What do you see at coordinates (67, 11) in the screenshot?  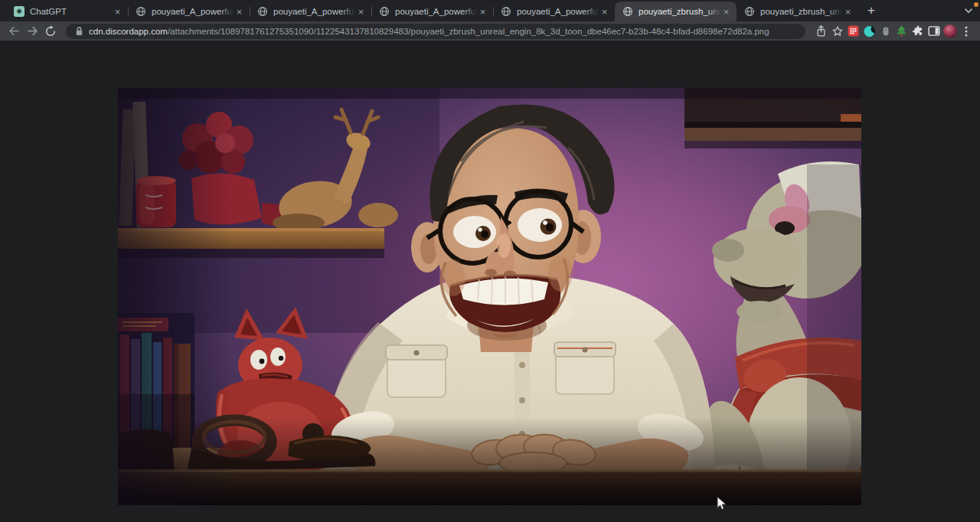 I see `tab-chatgpt: ✺ ChatGPT ×` at bounding box center [67, 11].